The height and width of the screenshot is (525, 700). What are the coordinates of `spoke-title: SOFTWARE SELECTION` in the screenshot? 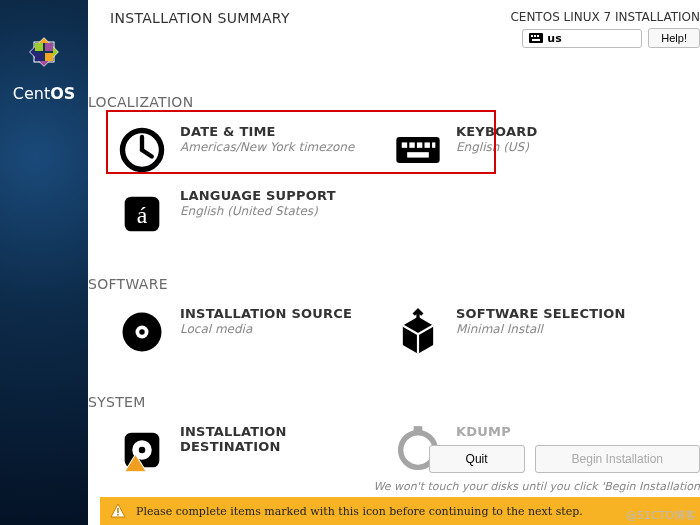 It's located at (541, 314).